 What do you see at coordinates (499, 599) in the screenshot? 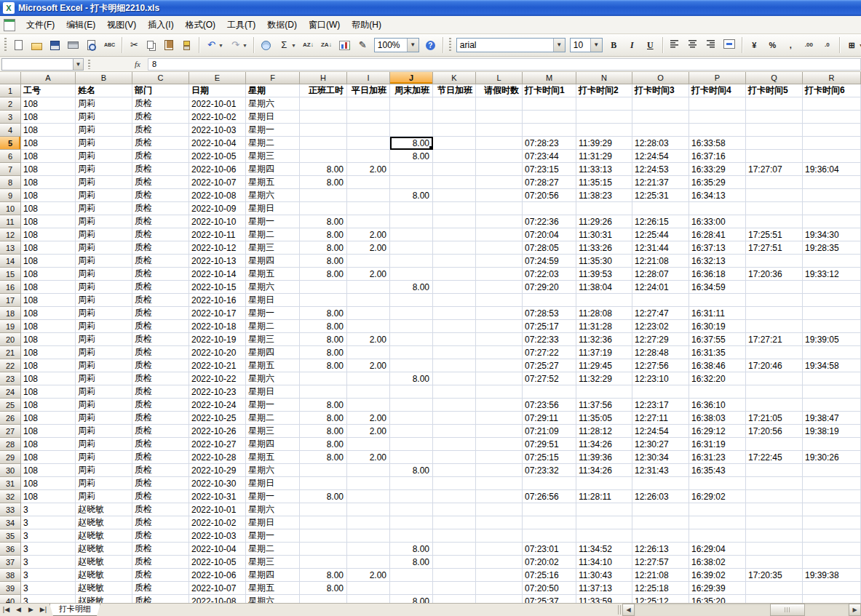
I see `cell-L40` at bounding box center [499, 599].